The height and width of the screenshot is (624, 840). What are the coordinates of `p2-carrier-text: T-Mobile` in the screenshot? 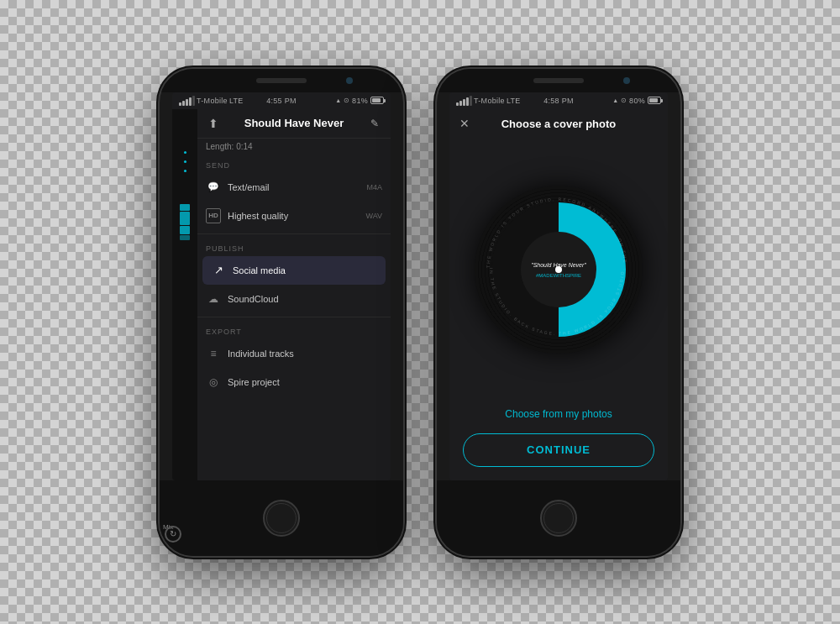 It's located at (489, 101).